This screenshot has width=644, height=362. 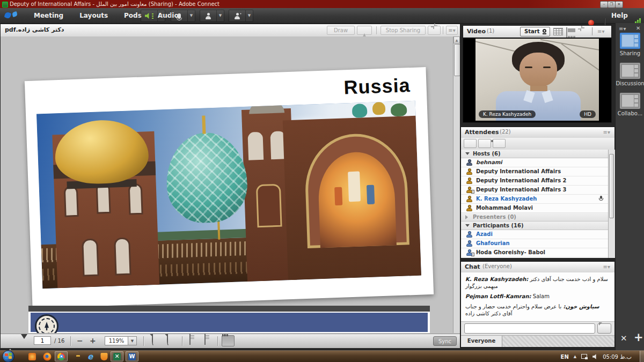 What do you see at coordinates (604, 4) in the screenshot?
I see `minimize-button: –` at bounding box center [604, 4].